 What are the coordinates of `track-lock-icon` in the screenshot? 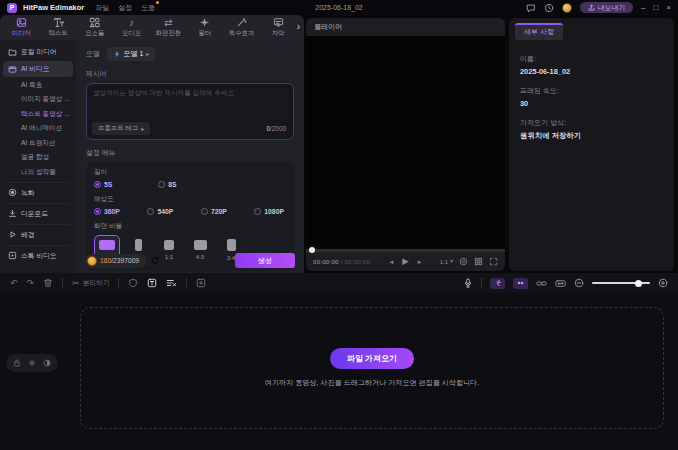 It's located at (17, 363).